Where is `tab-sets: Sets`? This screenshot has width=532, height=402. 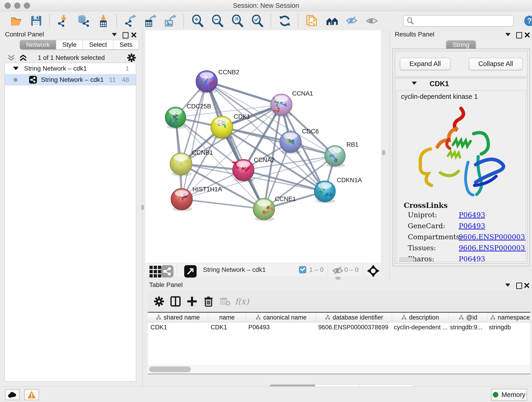 tab-sets: Sets is located at coordinates (126, 45).